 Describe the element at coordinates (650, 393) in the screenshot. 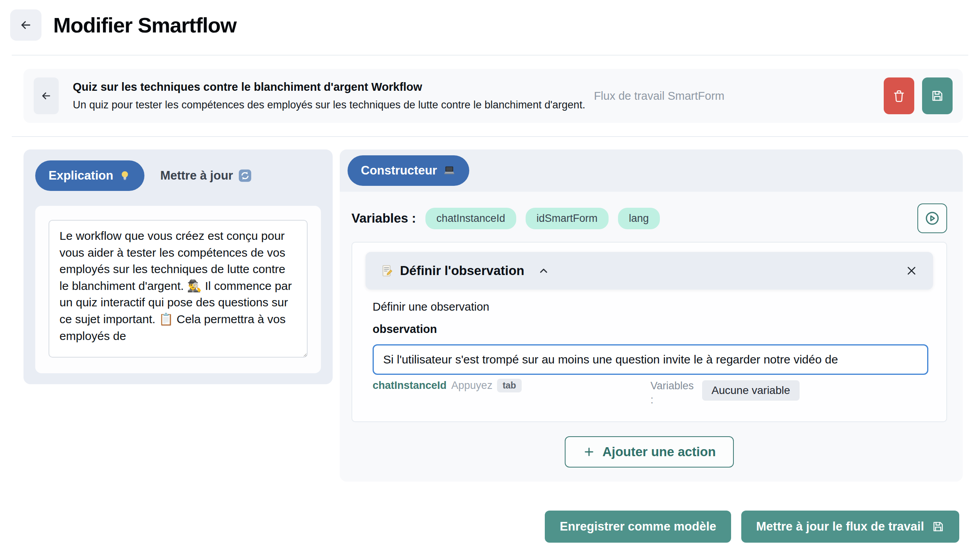

I see `input-hints-row: chatInstanceId Appuyez tab Variables : A…` at that location.